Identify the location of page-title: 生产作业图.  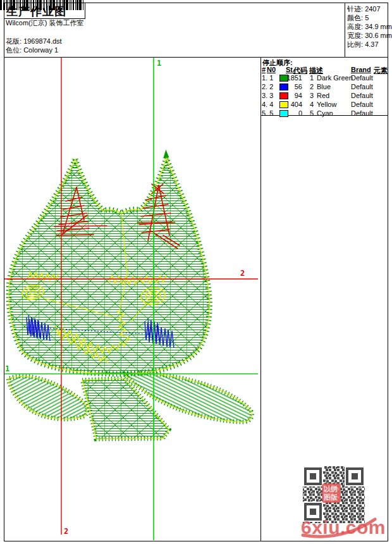
(37, 11).